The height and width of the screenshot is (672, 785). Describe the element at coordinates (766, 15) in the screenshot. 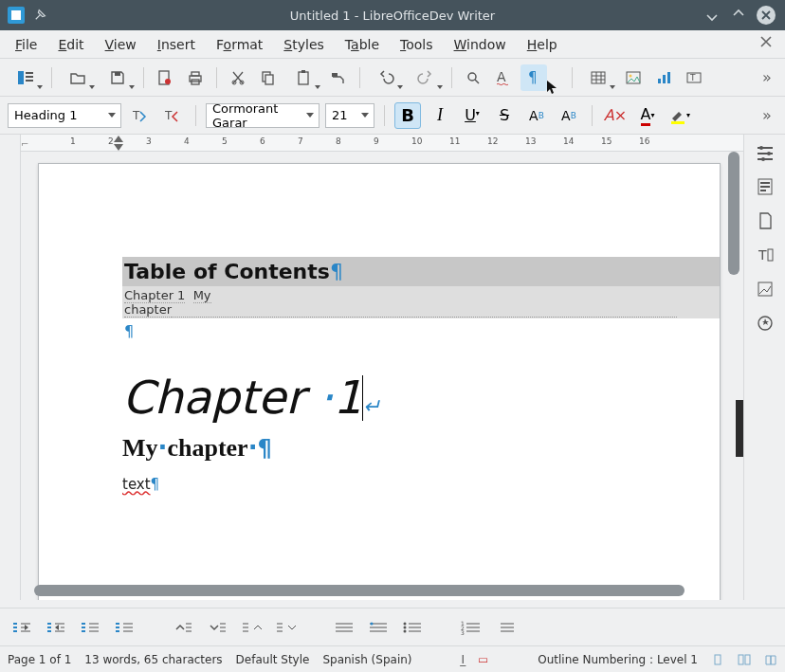

I see `close-button` at that location.